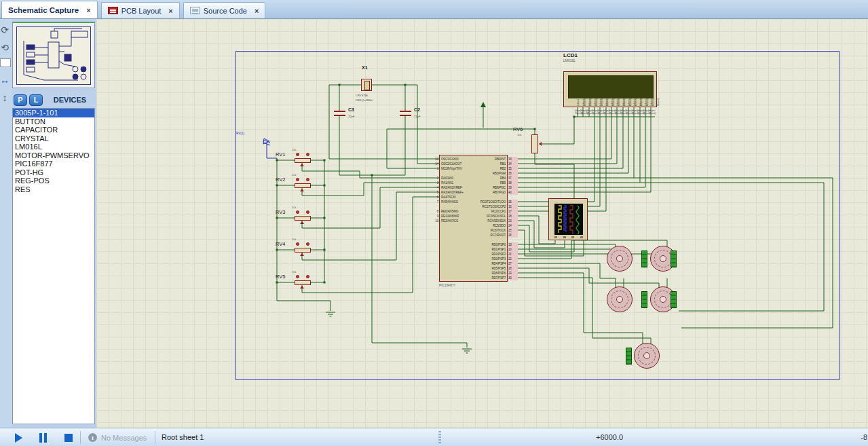 This screenshot has width=868, height=446. What do you see at coordinates (300, 282) in the screenshot?
I see `potentiometer: RV5 10k` at bounding box center [300, 282].